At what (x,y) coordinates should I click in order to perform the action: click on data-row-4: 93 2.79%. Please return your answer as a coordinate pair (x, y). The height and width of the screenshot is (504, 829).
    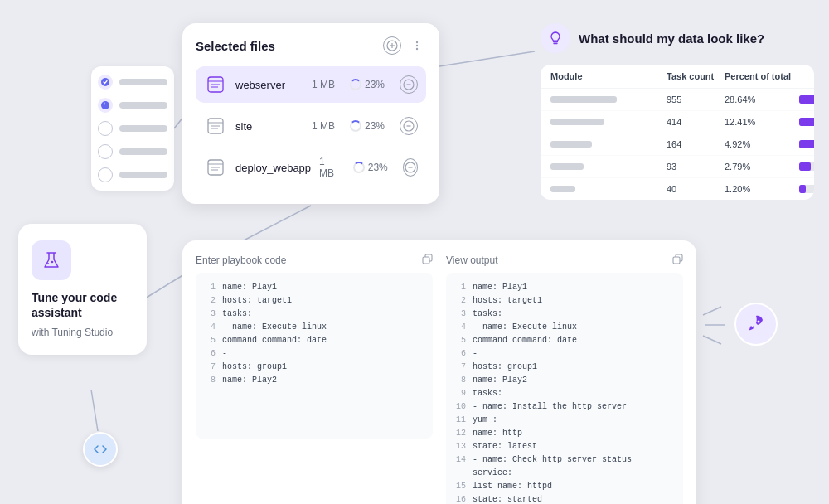
    Looking at the image, I should click on (677, 167).